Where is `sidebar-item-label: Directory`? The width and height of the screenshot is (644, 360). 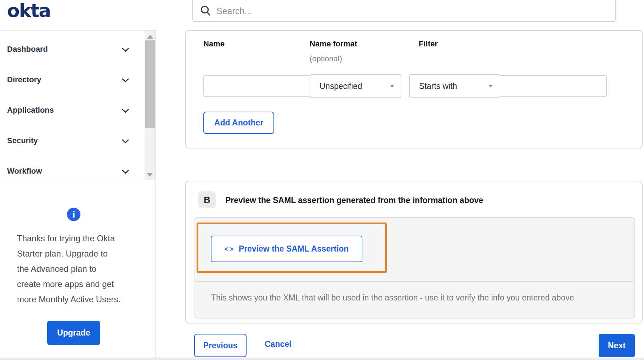
sidebar-item-label: Directory is located at coordinates (24, 80).